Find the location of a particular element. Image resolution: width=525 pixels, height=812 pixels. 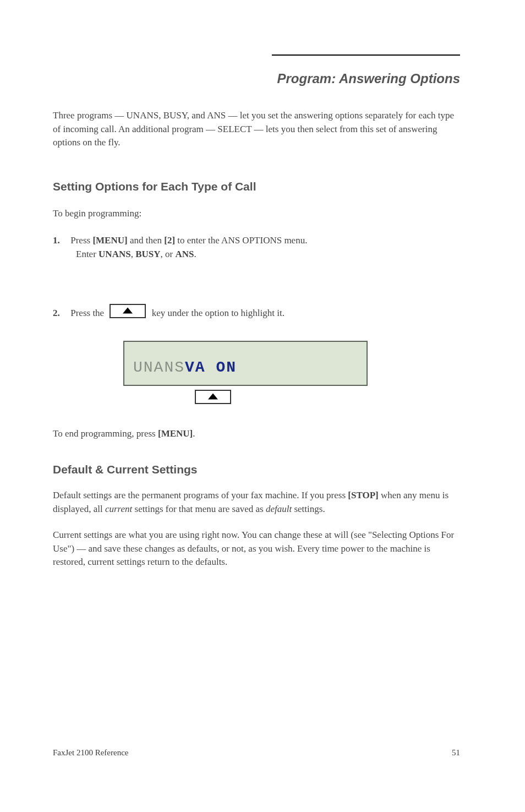

under-lcd-key is located at coordinates (213, 398).